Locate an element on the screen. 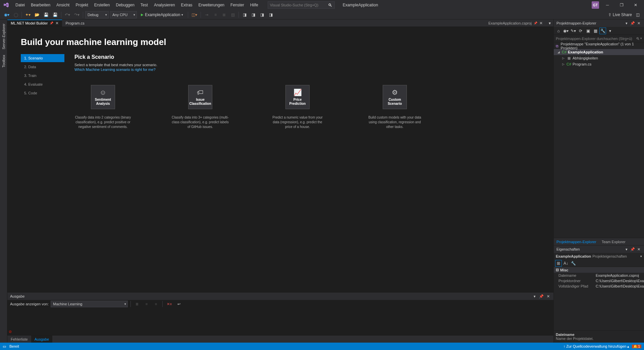 The height and width of the screenshot is (350, 644). tree-dependencies: ▷ ⊞ Abhängigkeiten is located at coordinates (599, 58).